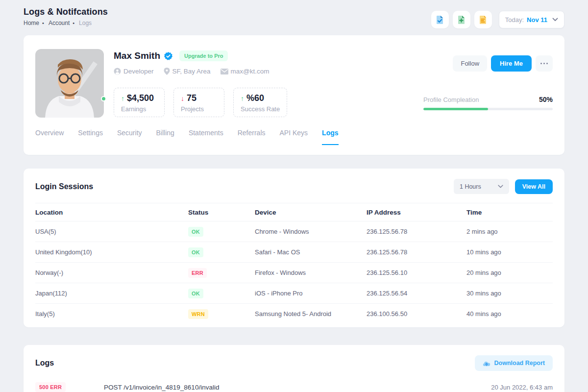 The width and height of the screenshot is (588, 392). I want to click on location-item: SF, Bay Area, so click(187, 72).